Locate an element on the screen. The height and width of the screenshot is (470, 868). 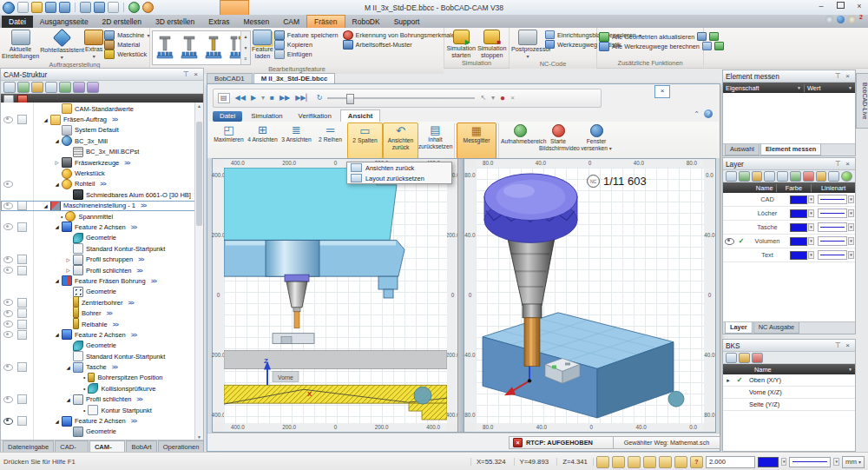
rohteilassistent-button: Rohteilassistent ▾ is located at coordinates (62, 45).